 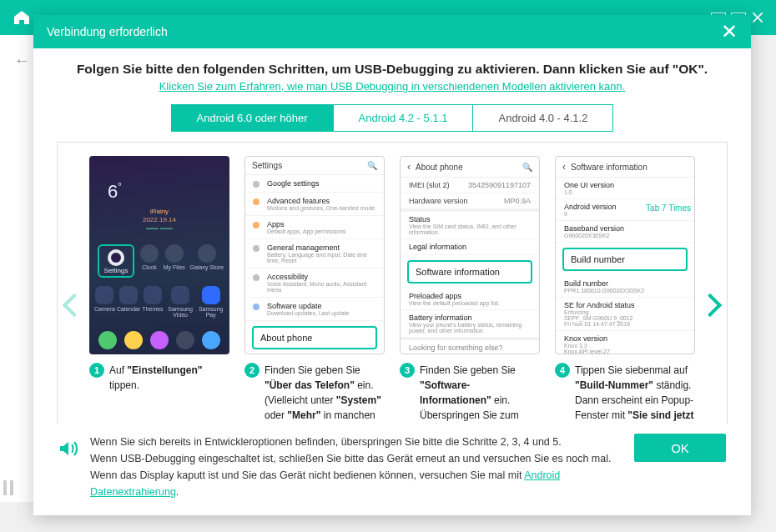 What do you see at coordinates (159, 290) in the screenshot?
I see `step-1: 6° iRainy 2022.19.14 ━━━ ━━━ Settings Cl…` at bounding box center [159, 290].